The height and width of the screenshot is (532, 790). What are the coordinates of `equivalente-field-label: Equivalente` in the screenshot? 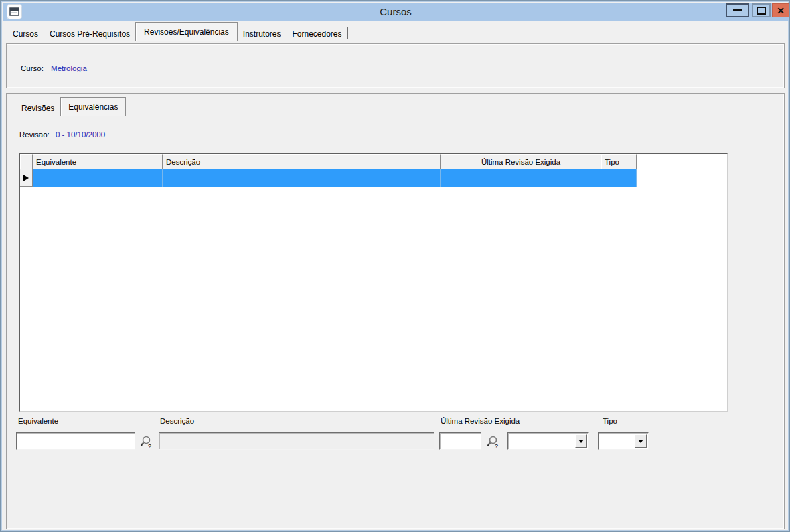 It's located at (38, 421).